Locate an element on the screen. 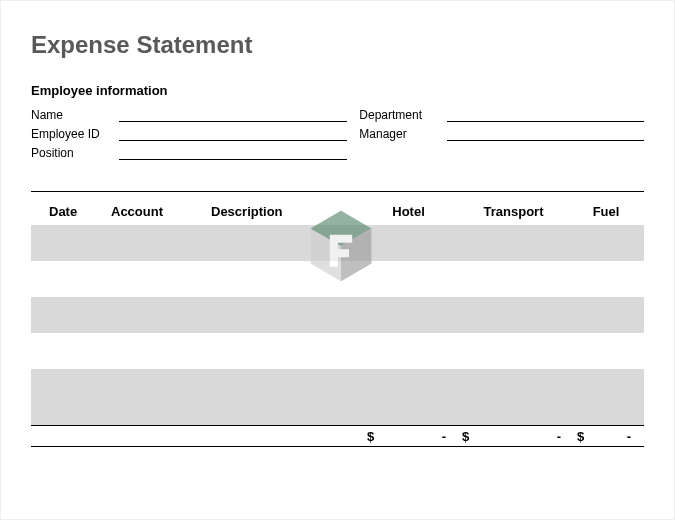  label-employee-id: Employee ID is located at coordinates (75, 134).